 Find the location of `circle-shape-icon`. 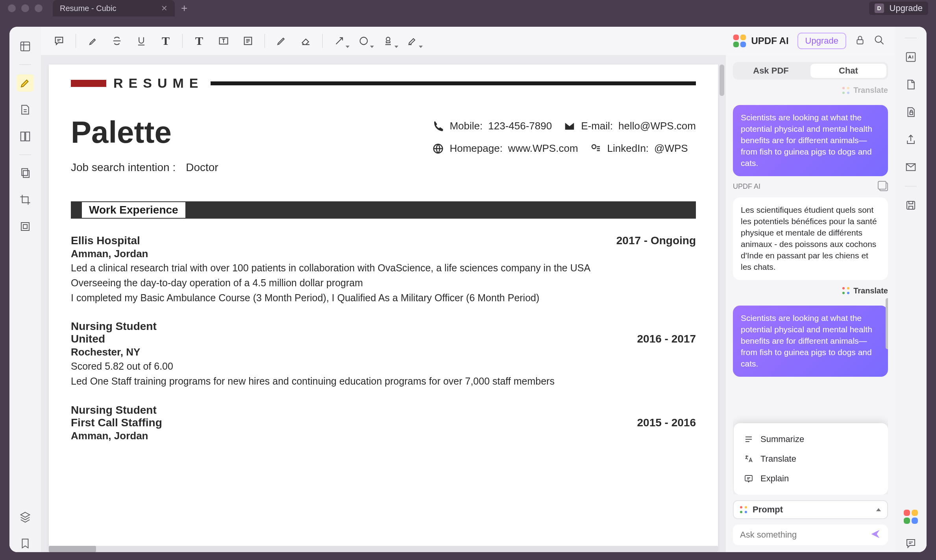

circle-shape-icon is located at coordinates (364, 41).